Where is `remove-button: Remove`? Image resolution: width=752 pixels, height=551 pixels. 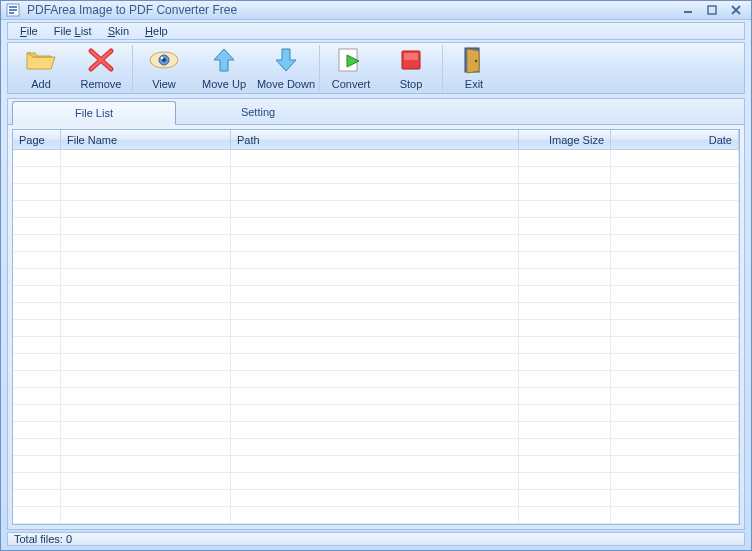 remove-button: Remove is located at coordinates (101, 68).